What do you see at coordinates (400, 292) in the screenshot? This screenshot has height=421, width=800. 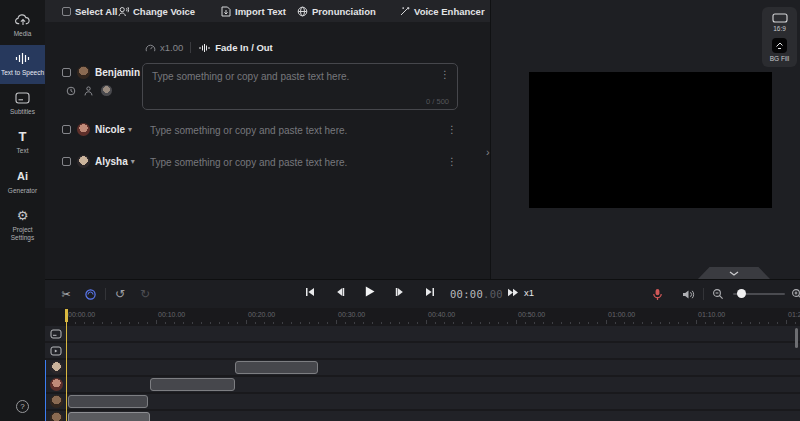 I see `next-frame-button` at bounding box center [400, 292].